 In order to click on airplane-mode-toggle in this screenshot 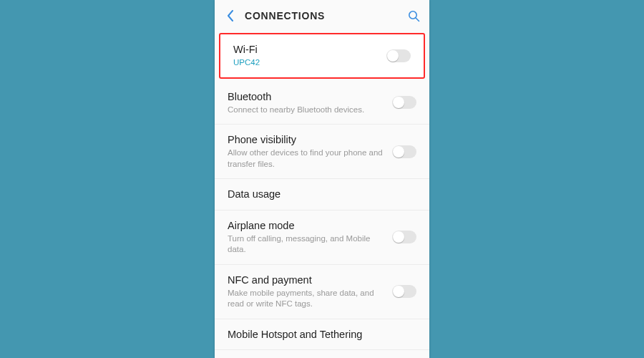, I will do `click(404, 237)`.